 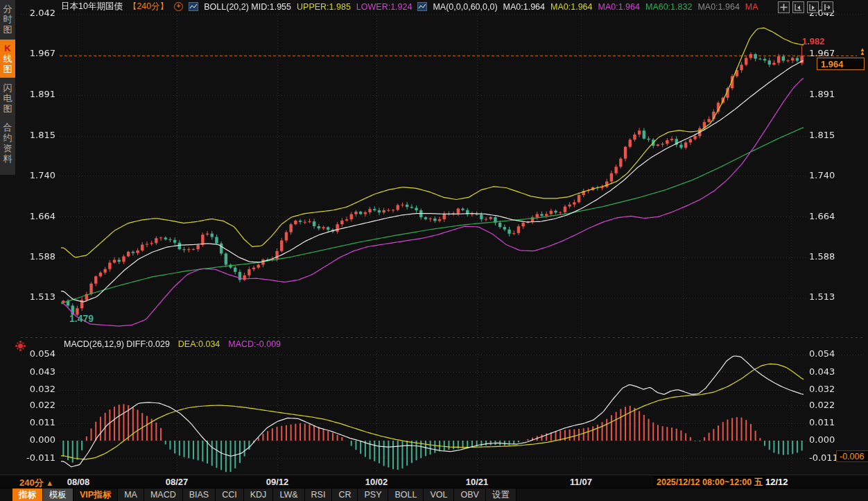 What do you see at coordinates (799, 7) in the screenshot?
I see `zoom-out-icon` at bounding box center [799, 7].